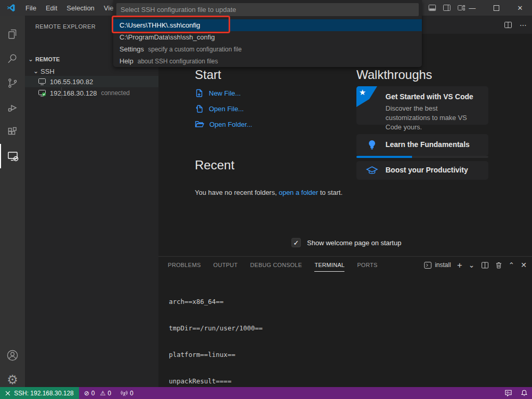 The image size is (532, 399). Describe the element at coordinates (372, 145) in the screenshot. I see `lightbulb-icon` at that location.